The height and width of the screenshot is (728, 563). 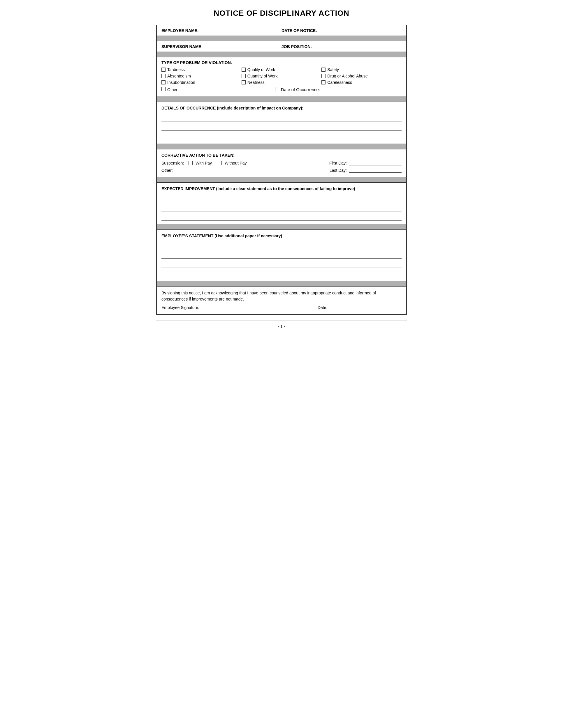 I want to click on checkbox-grid: Tardiness Quality of Work Safety Absente…, so click(x=282, y=76).